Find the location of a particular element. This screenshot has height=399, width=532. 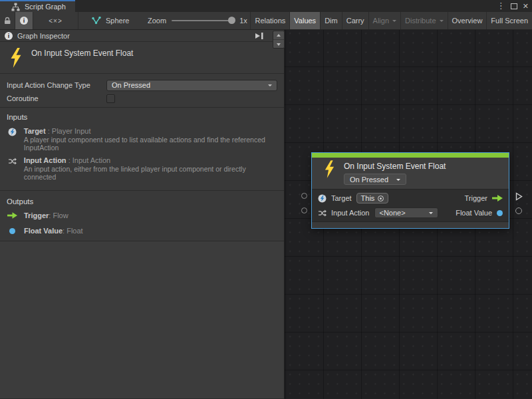

node-footer is located at coordinates (410, 225).